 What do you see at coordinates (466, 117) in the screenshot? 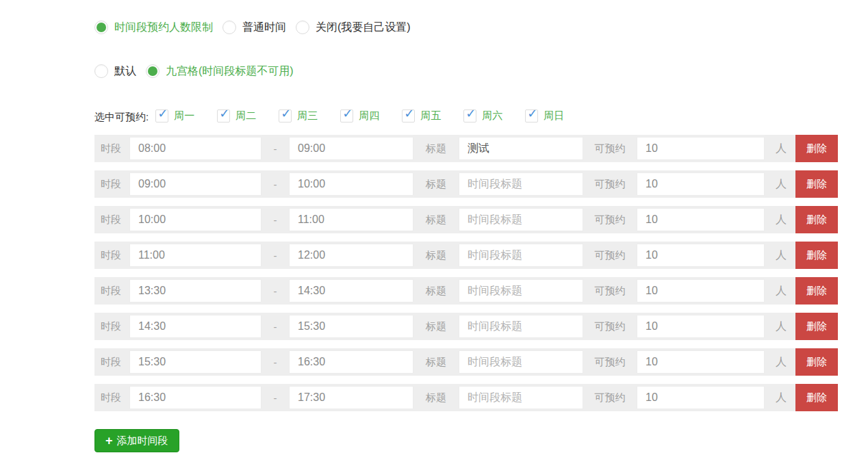
I see `weekday-section: 选中可预约: ✓周一✓周二✓周三✓周四✓周五✓周六✓周日` at bounding box center [466, 117].